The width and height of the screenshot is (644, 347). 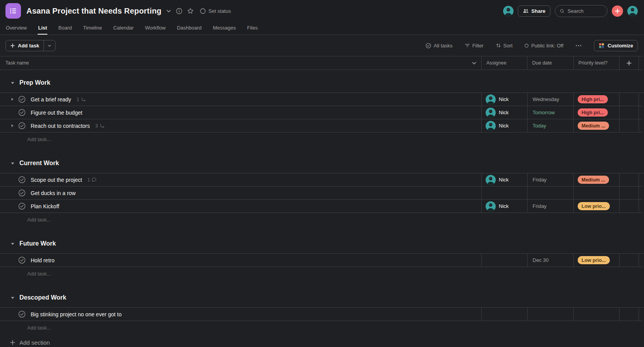 What do you see at coordinates (509, 11) in the screenshot?
I see `member-avatar` at bounding box center [509, 11].